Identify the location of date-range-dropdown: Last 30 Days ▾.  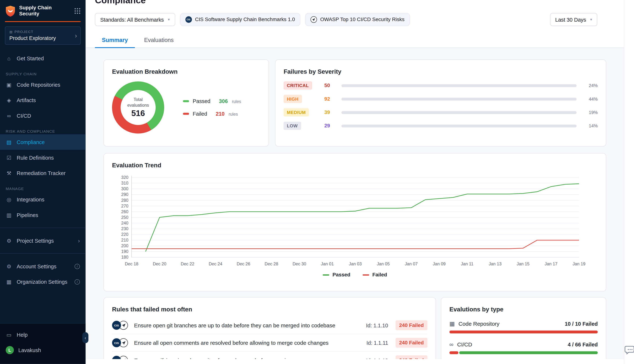
(574, 20).